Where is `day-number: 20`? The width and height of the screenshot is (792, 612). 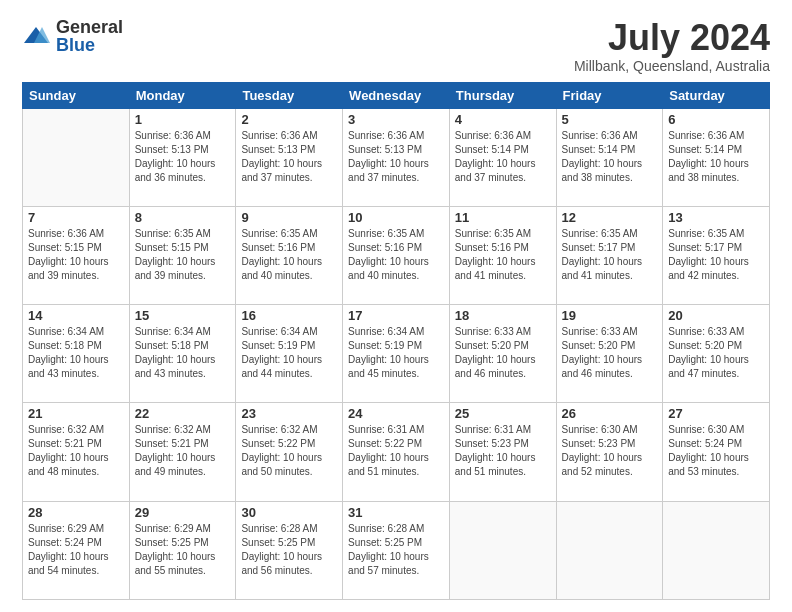
day-number: 20 is located at coordinates (716, 316).